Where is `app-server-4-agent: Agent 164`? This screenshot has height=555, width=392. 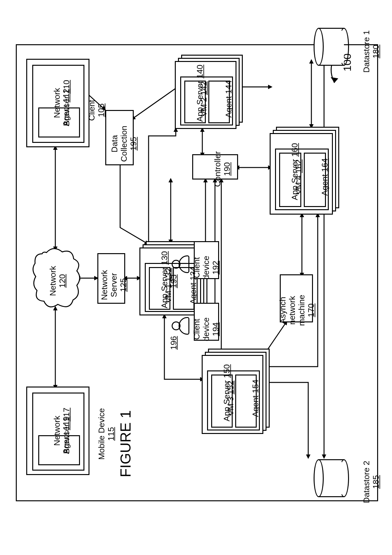
app-server-4-agent: Agent 164 is located at coordinates (325, 177).